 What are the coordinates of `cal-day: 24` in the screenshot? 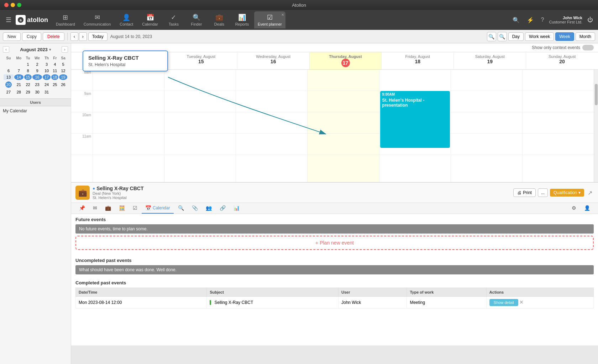 It's located at (47, 85).